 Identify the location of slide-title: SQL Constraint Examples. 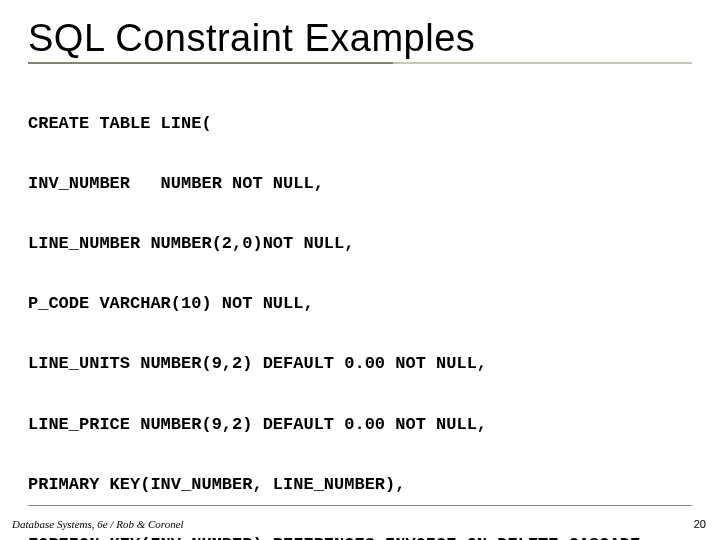
(360, 39).